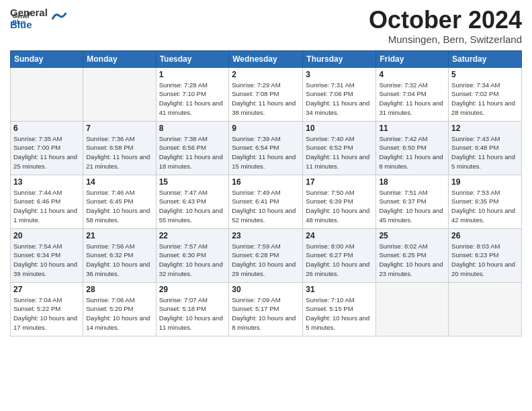 This screenshot has width=532, height=411. Describe the element at coordinates (339, 261) in the screenshot. I see `day-info: Sunrise: 8:00 AM Sunset: 6:27 PM Dayligh…` at that location.